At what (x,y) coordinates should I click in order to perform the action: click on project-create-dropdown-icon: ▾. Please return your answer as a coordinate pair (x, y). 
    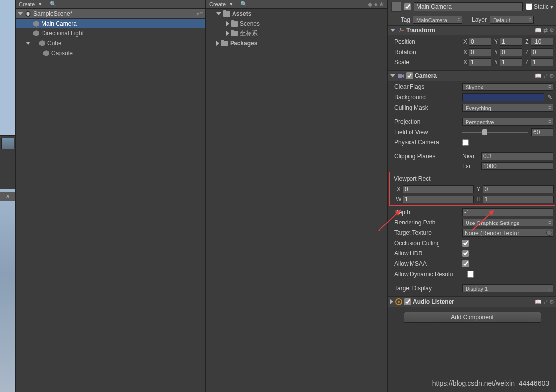
    Looking at the image, I should click on (231, 4).